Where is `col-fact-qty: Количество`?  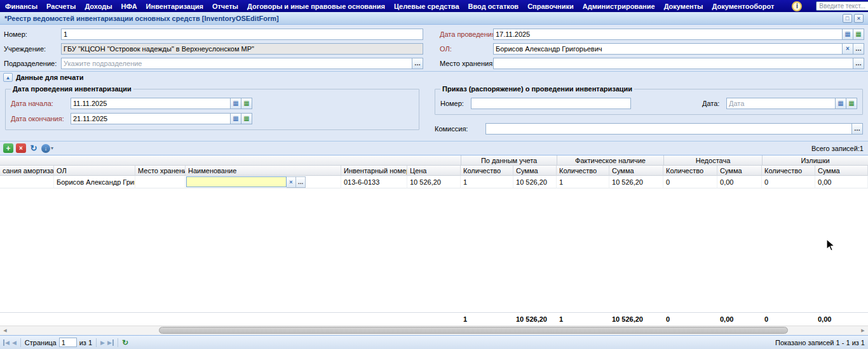
col-fact-qty: Количество is located at coordinates (583, 171).